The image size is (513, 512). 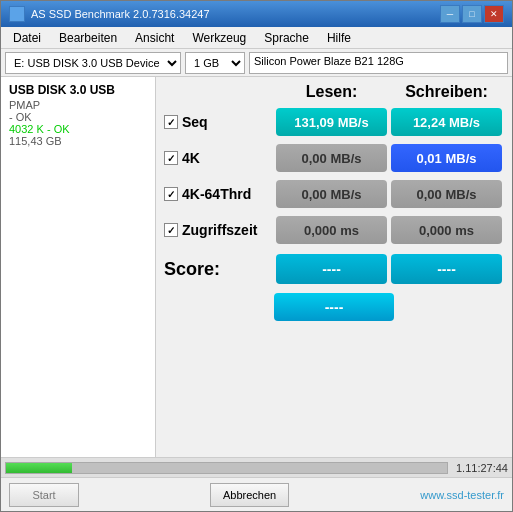 What do you see at coordinates (219, 38) in the screenshot?
I see `menu-werkzeug: Werkzeug` at bounding box center [219, 38].